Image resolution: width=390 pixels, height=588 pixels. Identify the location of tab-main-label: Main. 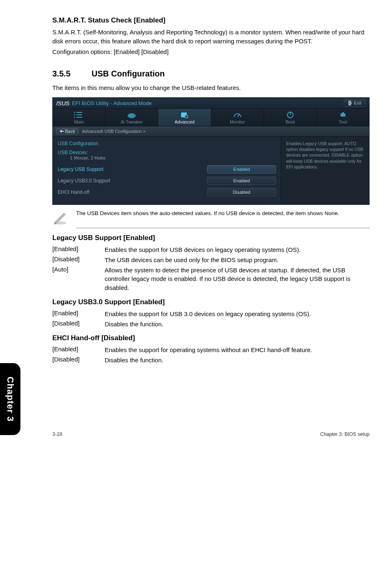
(79, 122).